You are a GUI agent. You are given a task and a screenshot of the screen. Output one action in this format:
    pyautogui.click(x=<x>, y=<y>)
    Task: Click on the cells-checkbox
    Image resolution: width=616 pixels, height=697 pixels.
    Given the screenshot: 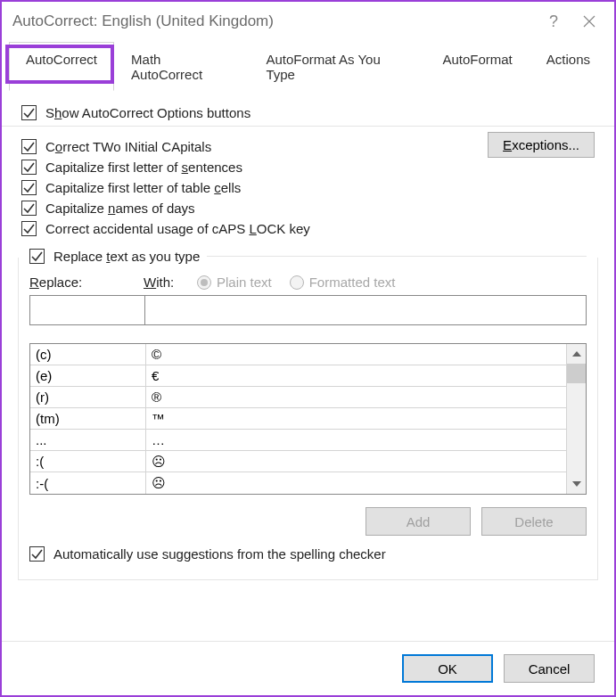 What is the action you would take?
    pyautogui.click(x=29, y=187)
    